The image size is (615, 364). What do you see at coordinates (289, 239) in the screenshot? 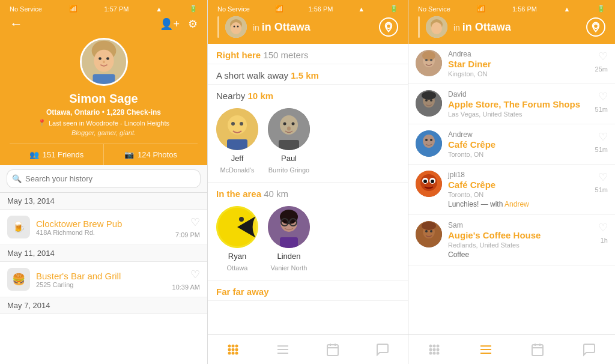
I see `nearby-person-linden: Linden Vanier North` at bounding box center [289, 239].